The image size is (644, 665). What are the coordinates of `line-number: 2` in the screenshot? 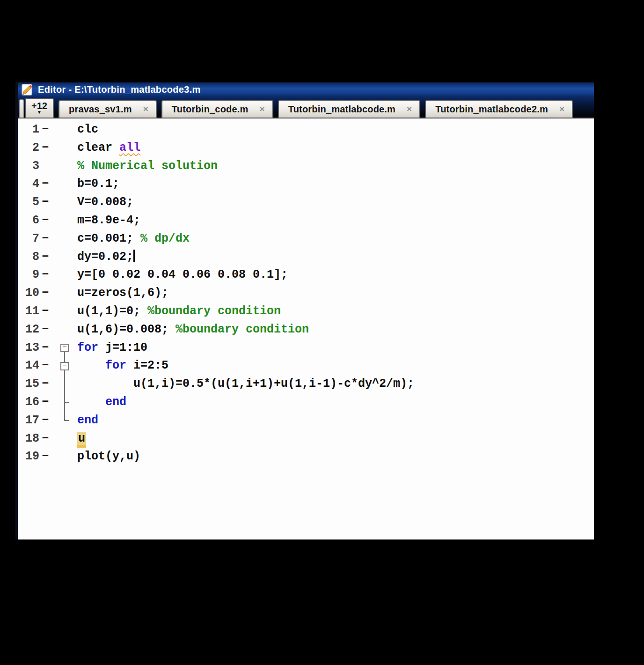 It's located at (29, 148).